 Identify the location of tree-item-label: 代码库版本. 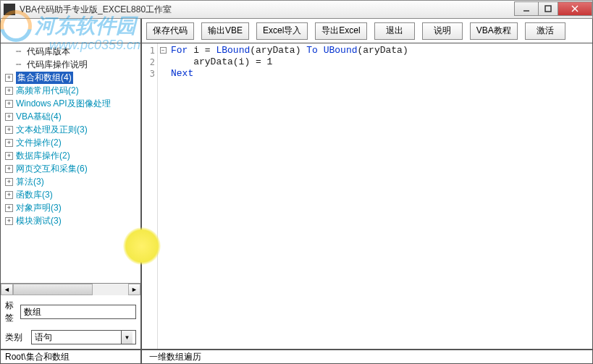
(49, 52).